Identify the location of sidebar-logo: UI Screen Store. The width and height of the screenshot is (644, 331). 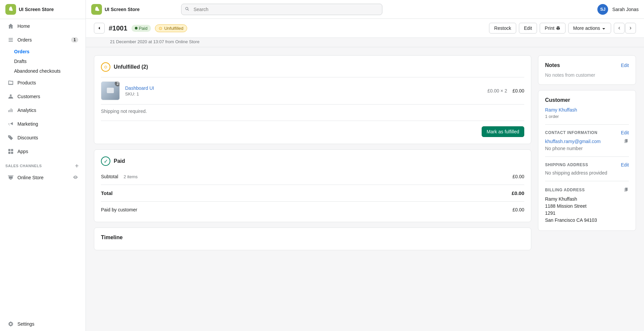
(43, 9).